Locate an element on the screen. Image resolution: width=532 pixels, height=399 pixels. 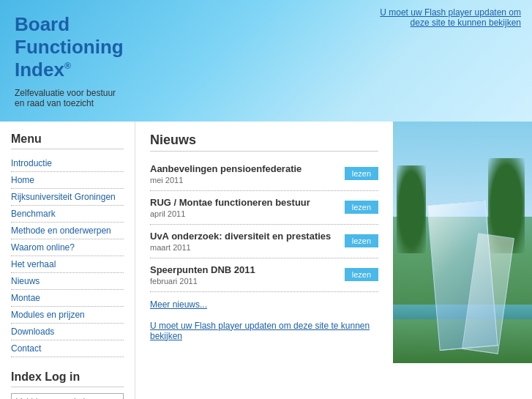
nav-item-contact: Contact is located at coordinates (67, 348).